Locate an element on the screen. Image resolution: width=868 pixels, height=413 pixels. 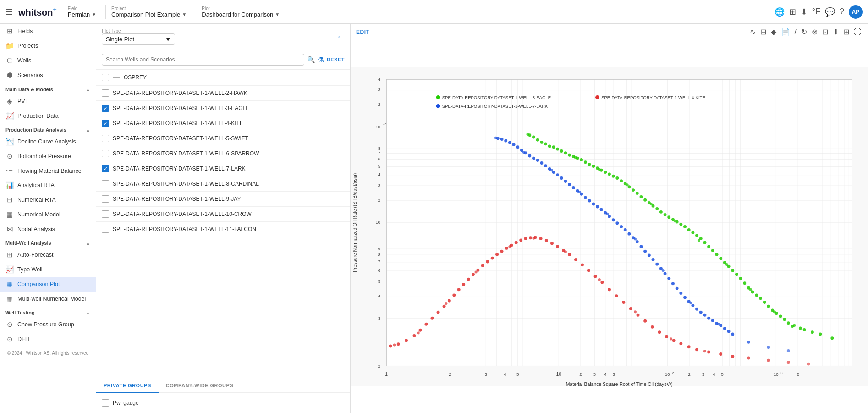
plot-selector: Dashboard for Comparison ▼ is located at coordinates (241, 15).